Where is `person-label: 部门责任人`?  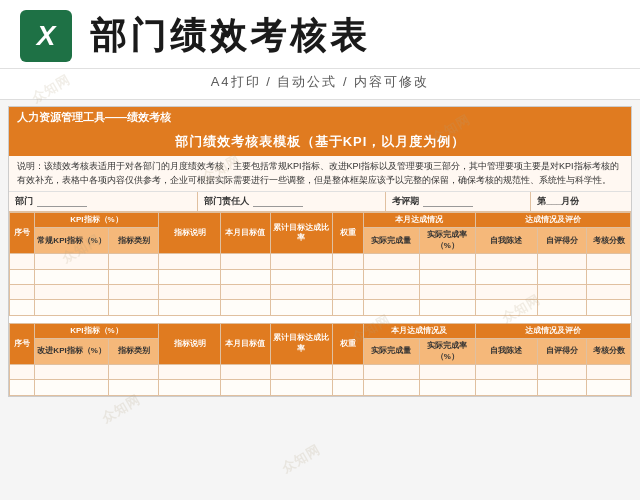
person-label: 部门责任人 is located at coordinates (226, 202).